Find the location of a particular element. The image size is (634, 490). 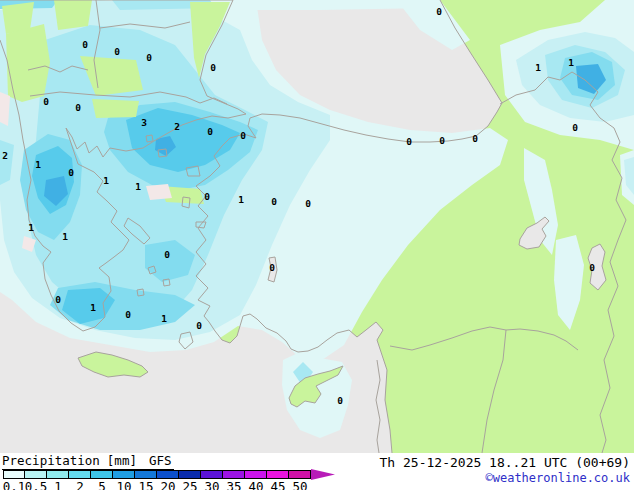

colorbar-tick-label: 25 is located at coordinates (190, 484).